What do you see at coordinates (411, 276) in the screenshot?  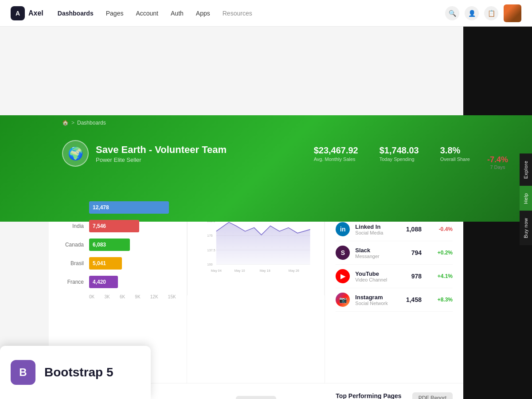 I see `youtube-count: 978` at bounding box center [411, 276].